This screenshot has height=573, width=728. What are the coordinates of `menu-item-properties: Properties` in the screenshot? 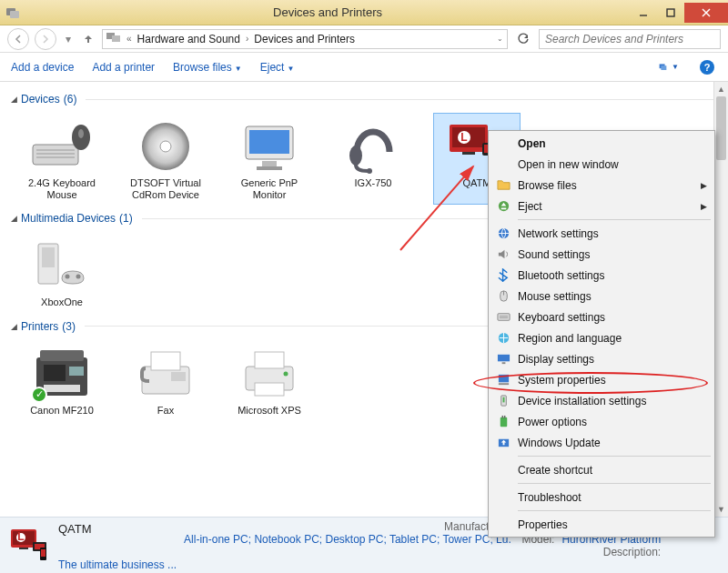 It's located at (602, 524).